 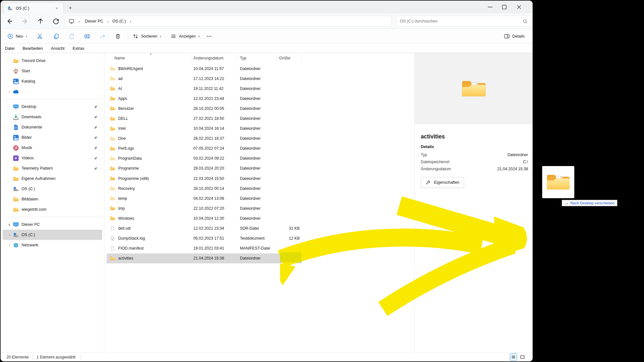 What do you see at coordinates (9, 225) in the screenshot?
I see `chevron-icon: ∨` at bounding box center [9, 225].